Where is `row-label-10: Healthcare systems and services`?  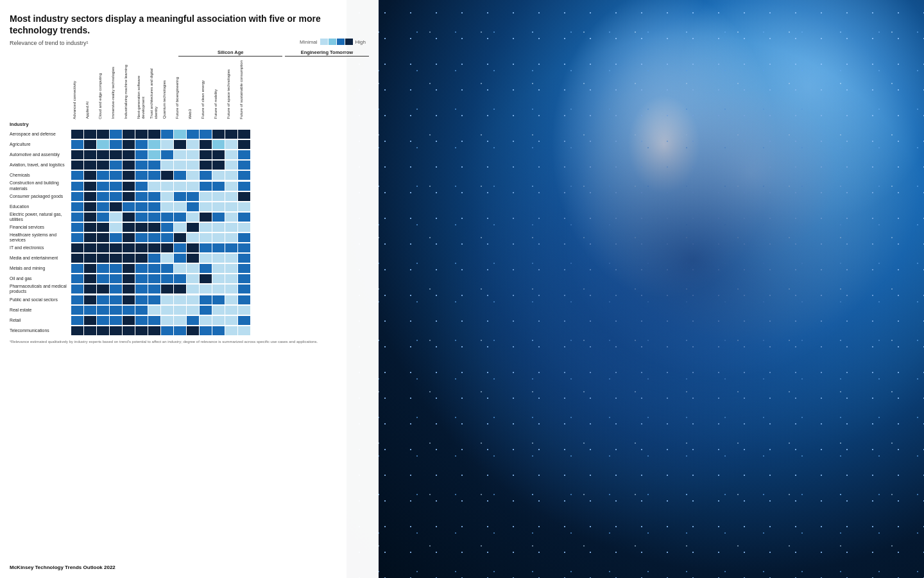
row-label-10: Healthcare systems and services is located at coordinates (40, 238).